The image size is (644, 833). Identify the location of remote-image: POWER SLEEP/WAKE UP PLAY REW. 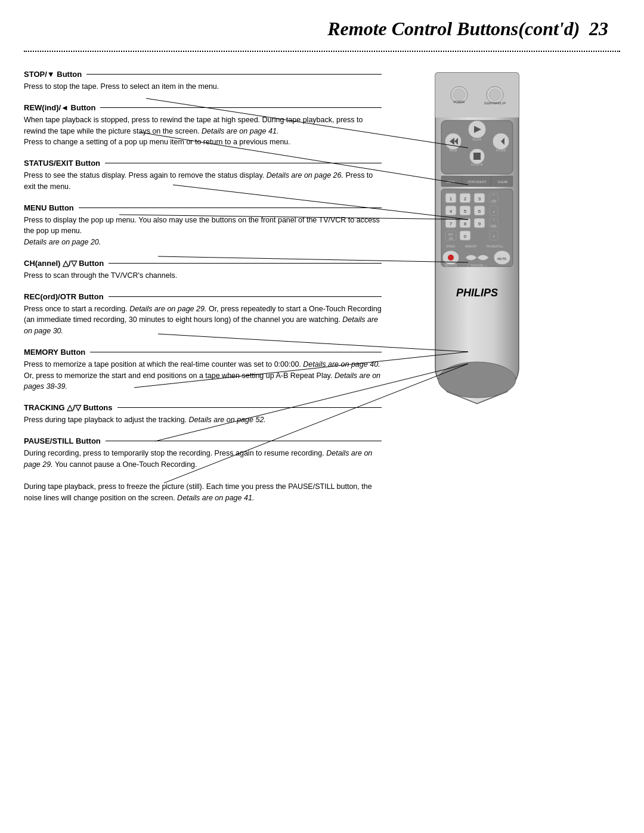
(477, 243).